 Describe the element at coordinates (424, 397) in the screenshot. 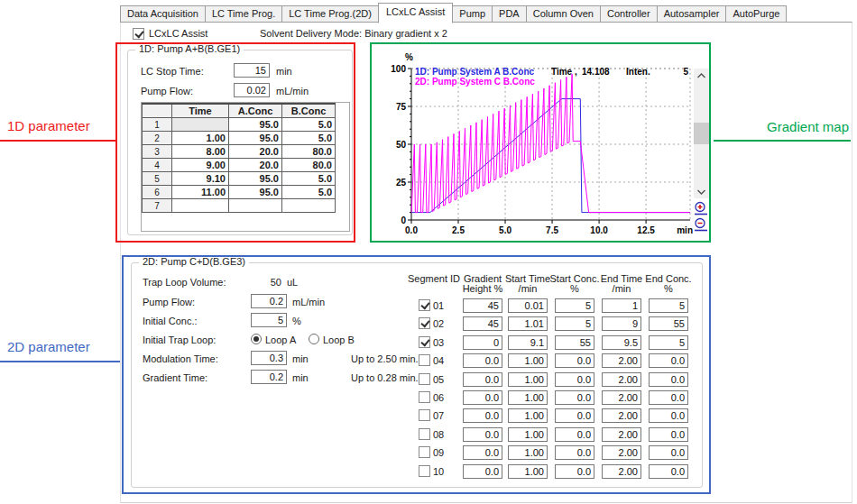

I see `segment-06-checkbox` at that location.